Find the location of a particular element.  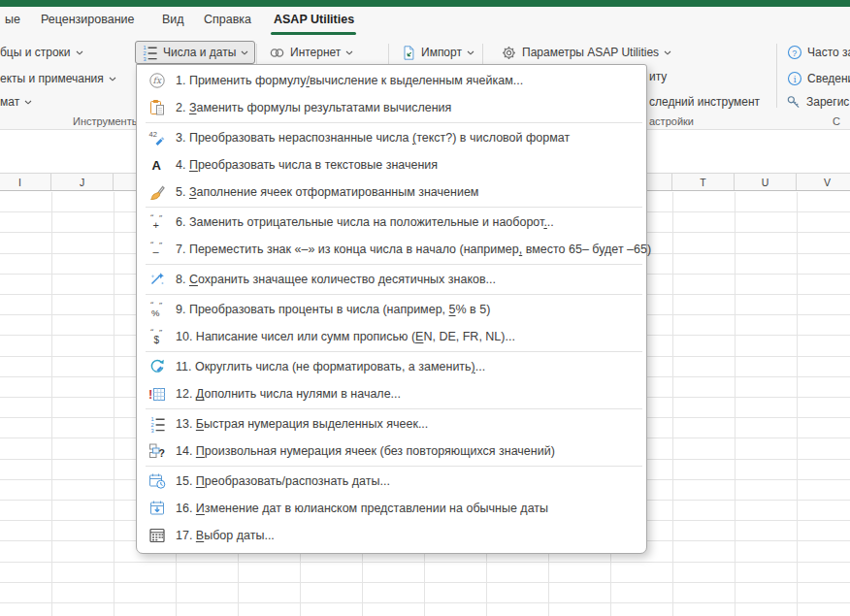

import-label: Импорт is located at coordinates (441, 52).